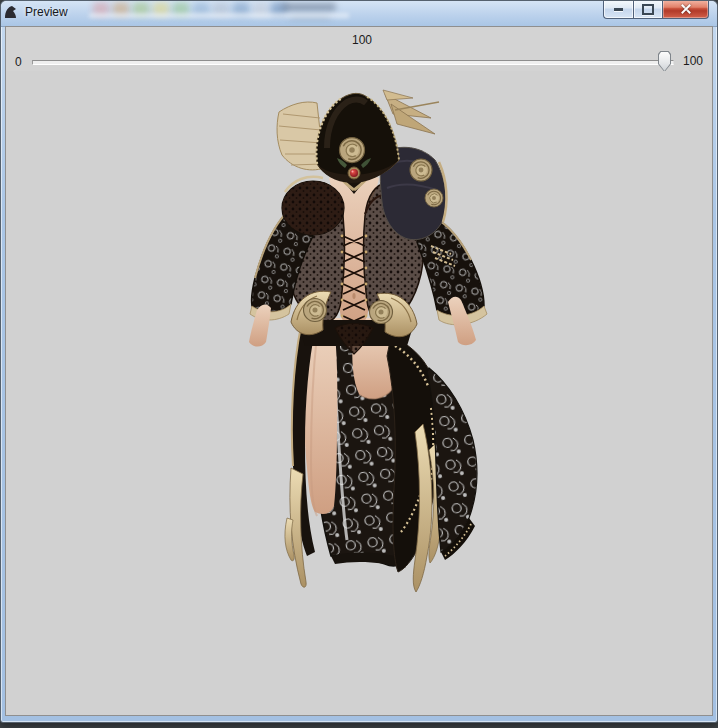 The height and width of the screenshot is (728, 718). I want to click on slider-value-label: 100, so click(362, 40).